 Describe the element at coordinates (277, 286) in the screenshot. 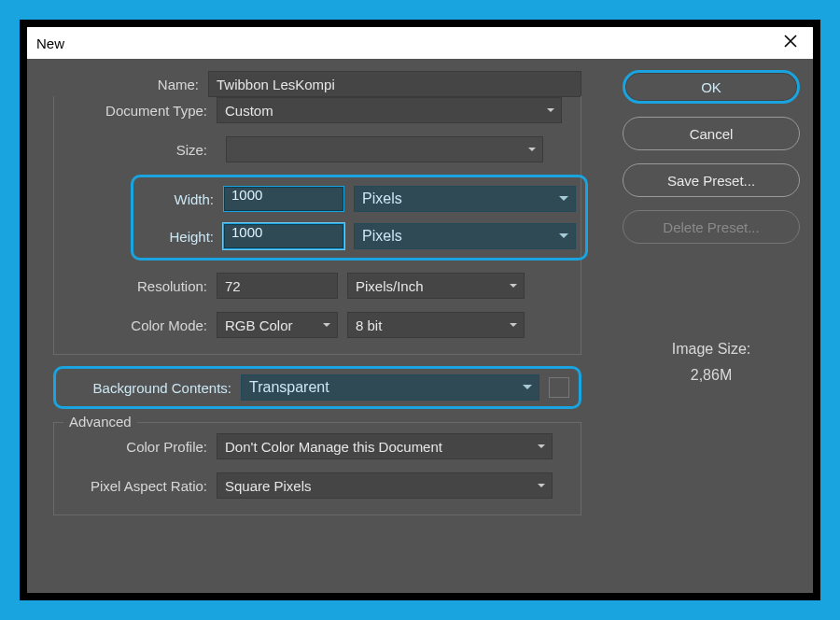

I see `resolution-input: 72` at that location.